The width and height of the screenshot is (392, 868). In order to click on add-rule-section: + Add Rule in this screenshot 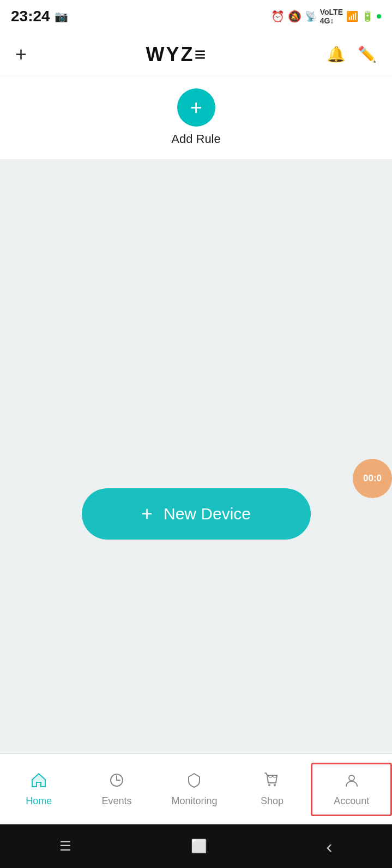, I will do `click(196, 118)`.